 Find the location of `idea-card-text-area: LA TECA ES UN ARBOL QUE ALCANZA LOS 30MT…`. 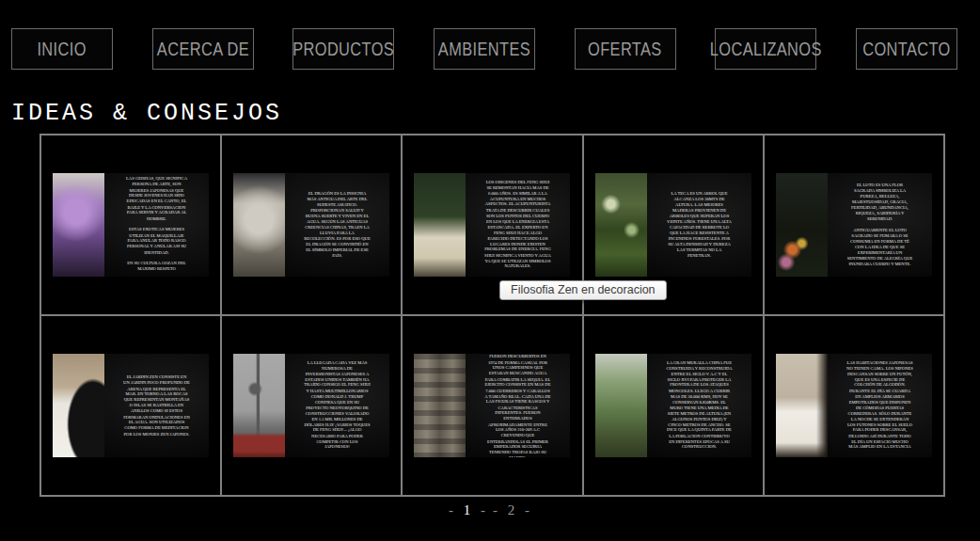

idea-card-text-area: LA TECA ES UN ARBOL QUE ALCANZA LOS 30MT… is located at coordinates (700, 225).